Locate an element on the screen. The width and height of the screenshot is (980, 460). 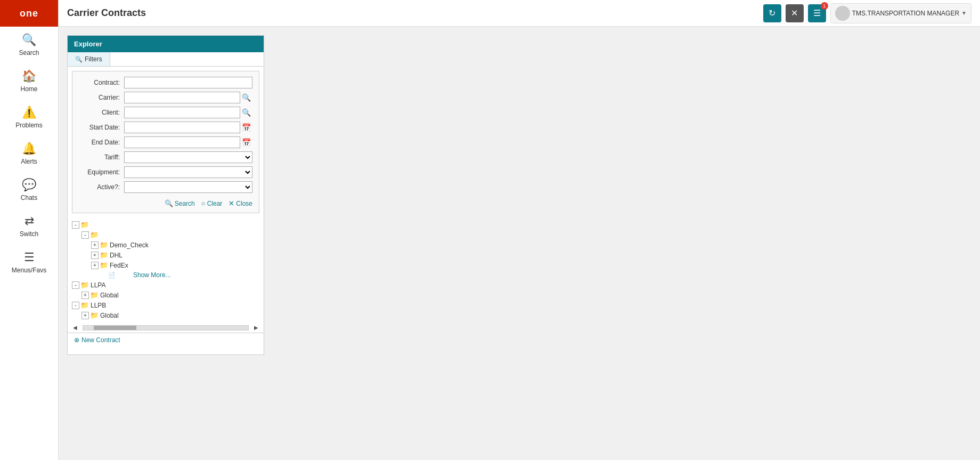
toggle-dhl: + is located at coordinates (95, 255).